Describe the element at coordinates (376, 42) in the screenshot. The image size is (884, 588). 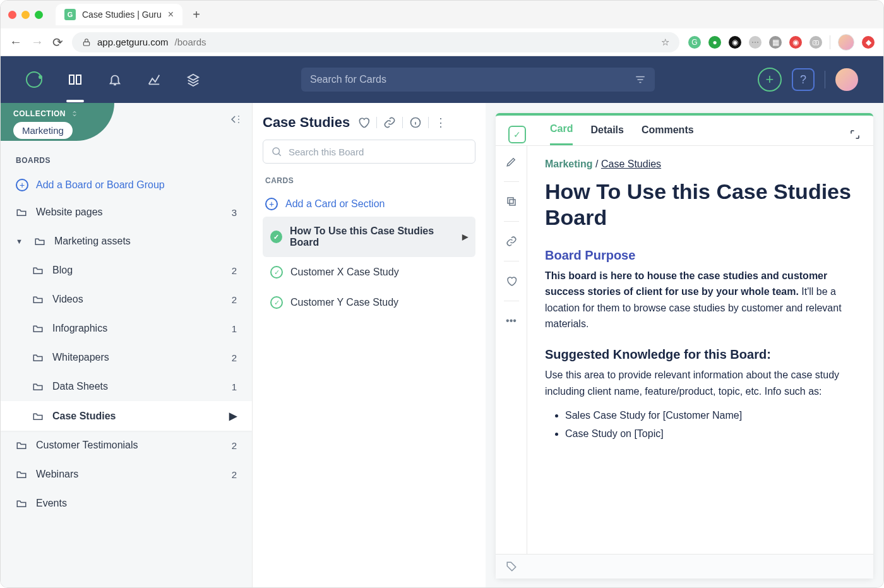
I see `address-bar: app.getguru.com/boards ☆` at that location.